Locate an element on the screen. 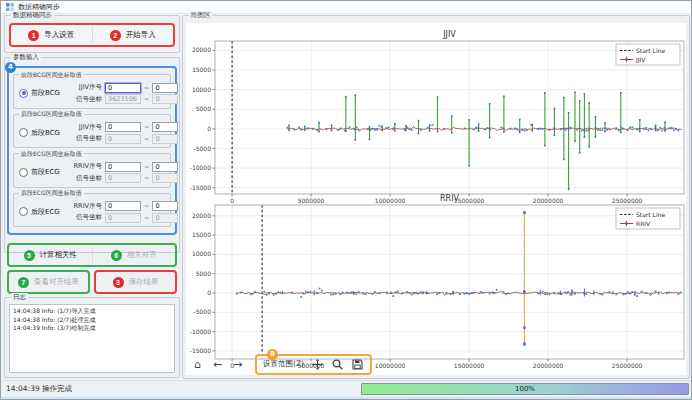 This screenshot has height=400, width=692. params-group-title: 参数输入 is located at coordinates (26, 58).